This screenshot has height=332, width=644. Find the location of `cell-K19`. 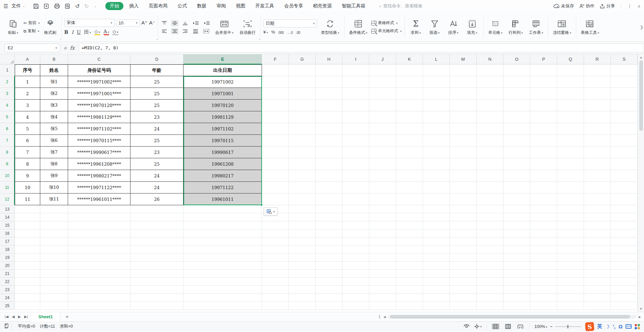

cell-K19 is located at coordinates (410, 258).